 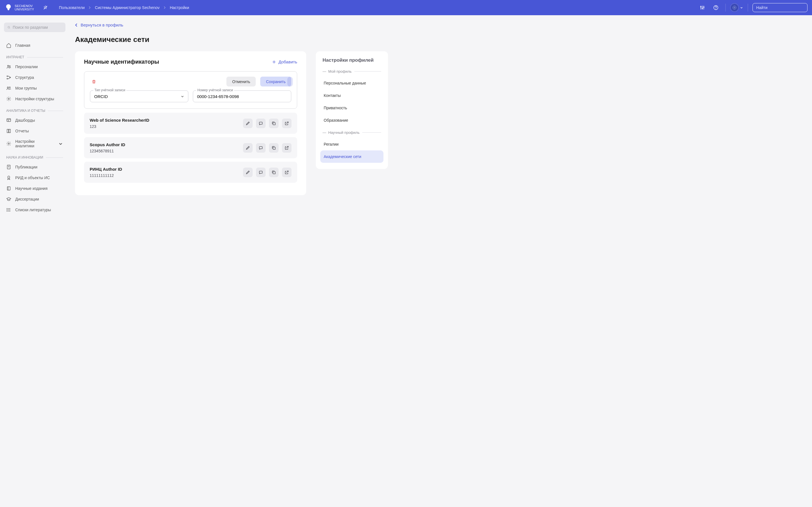 I want to click on sidebar-search-input, so click(x=38, y=27).